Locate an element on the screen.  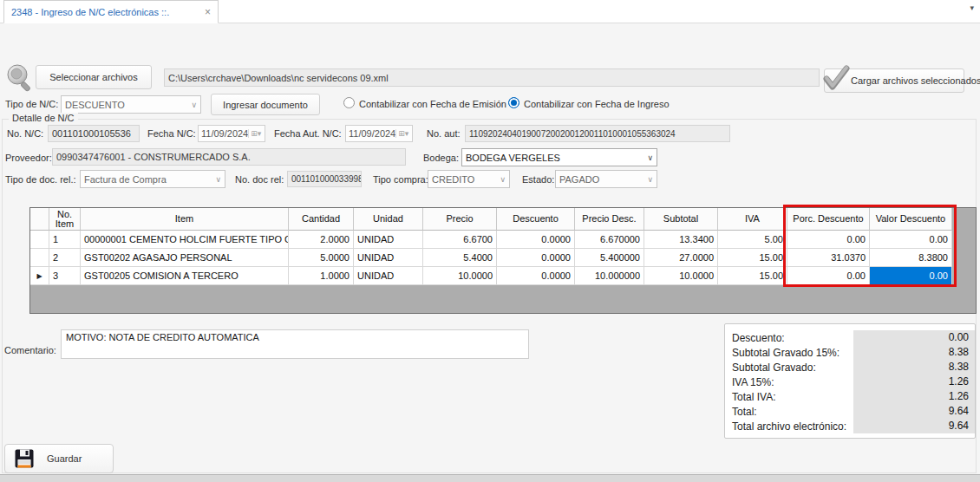
estado-value: PAGADO is located at coordinates (579, 179).